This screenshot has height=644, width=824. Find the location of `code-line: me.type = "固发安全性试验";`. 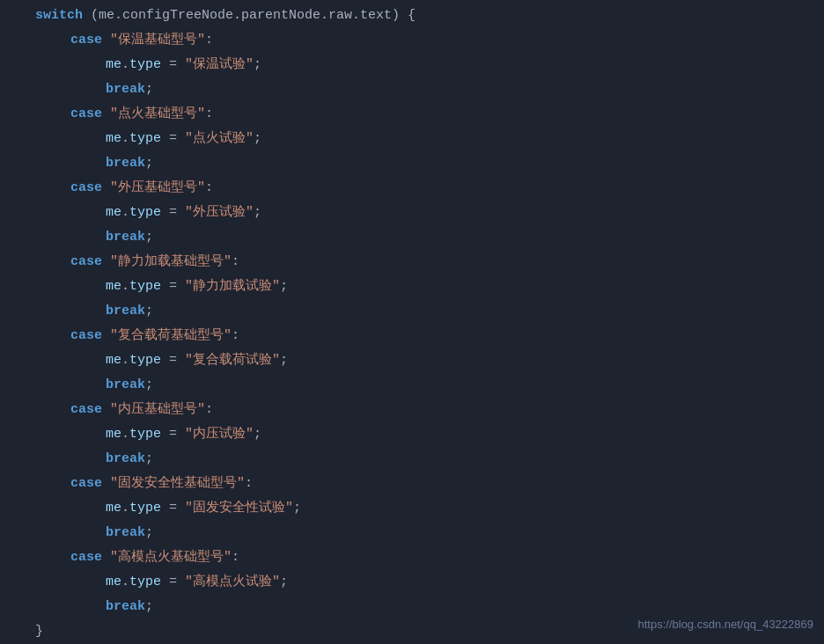

code-line: me.type = "固发安全性试验"; is located at coordinates (412, 509).